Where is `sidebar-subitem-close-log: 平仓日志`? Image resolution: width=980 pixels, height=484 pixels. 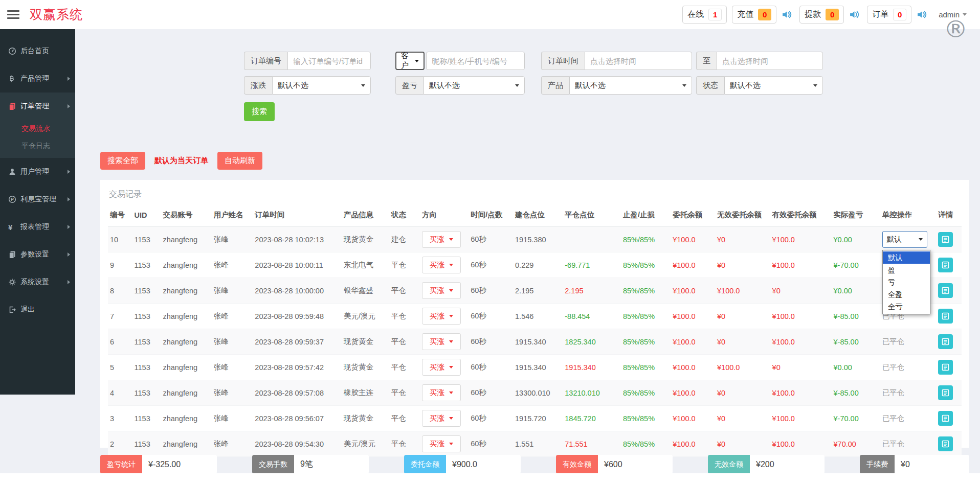
sidebar-subitem-close-log: 平仓日志 is located at coordinates (38, 146).